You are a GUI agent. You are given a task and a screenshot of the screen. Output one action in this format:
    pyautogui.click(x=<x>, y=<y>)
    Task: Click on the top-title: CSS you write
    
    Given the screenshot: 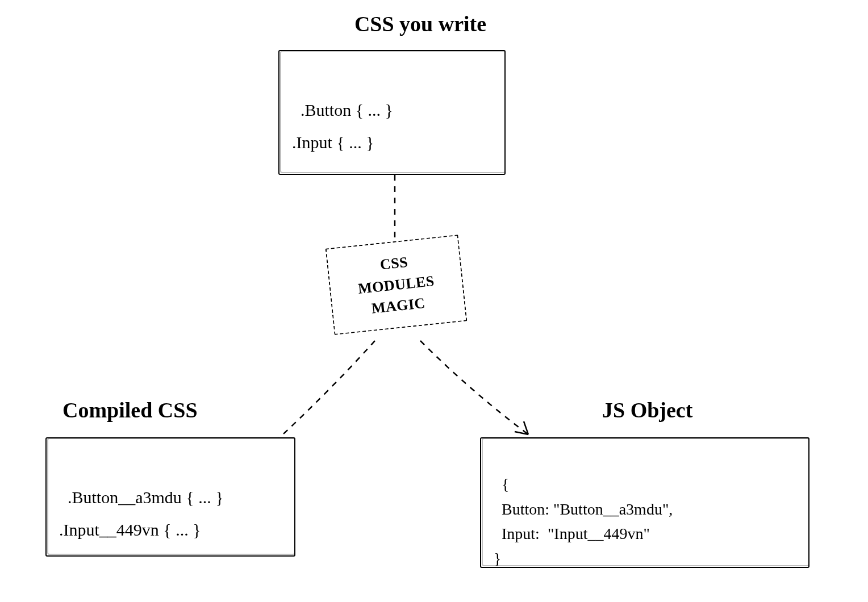 What is the action you would take?
    pyautogui.click(x=420, y=24)
    